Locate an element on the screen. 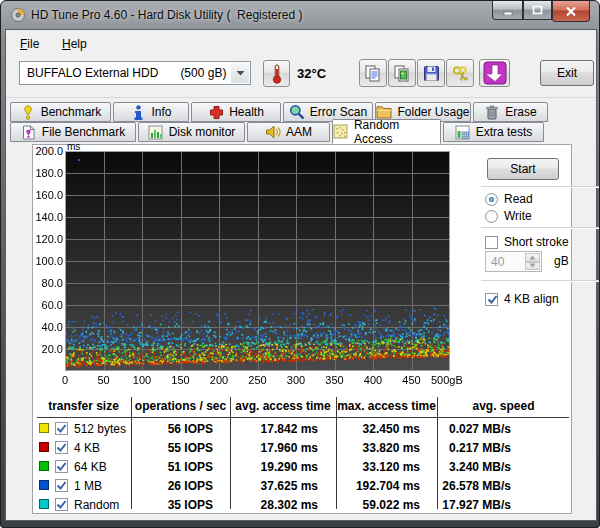  cell-avg-speed: 26.578 MB/s is located at coordinates (474, 486).